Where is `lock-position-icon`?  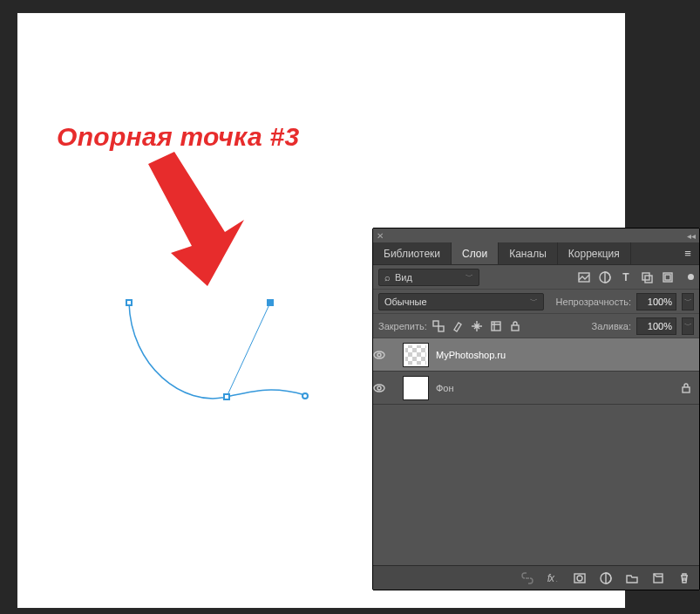 lock-position-icon is located at coordinates (477, 326).